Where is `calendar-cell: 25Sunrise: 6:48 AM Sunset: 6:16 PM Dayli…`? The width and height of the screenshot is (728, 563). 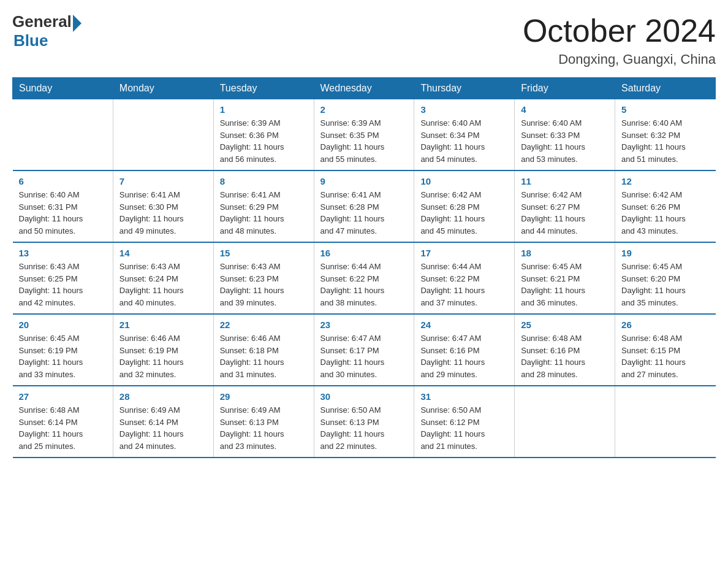
calendar-cell: 25Sunrise: 6:48 AM Sunset: 6:16 PM Dayli… is located at coordinates (565, 350).